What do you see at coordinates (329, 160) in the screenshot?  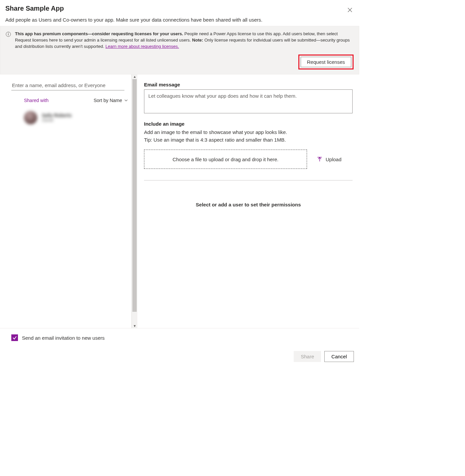 I see `upload-button: Upload` at bounding box center [329, 160].